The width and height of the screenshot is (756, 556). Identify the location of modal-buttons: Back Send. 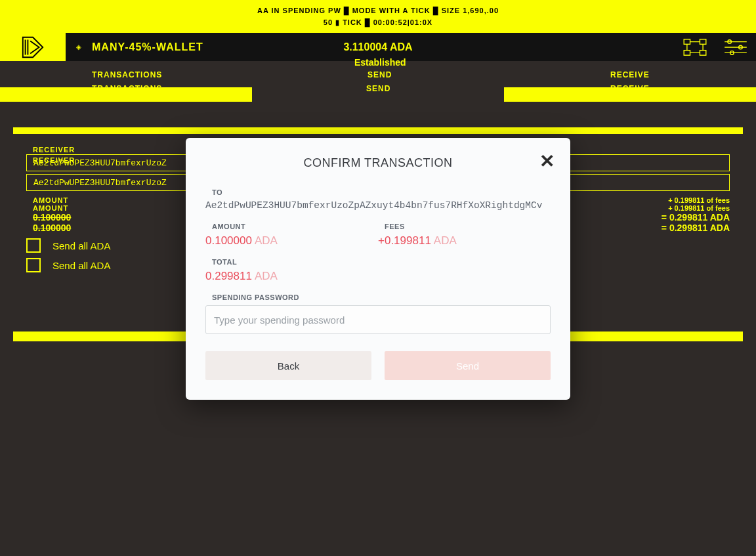
(378, 366).